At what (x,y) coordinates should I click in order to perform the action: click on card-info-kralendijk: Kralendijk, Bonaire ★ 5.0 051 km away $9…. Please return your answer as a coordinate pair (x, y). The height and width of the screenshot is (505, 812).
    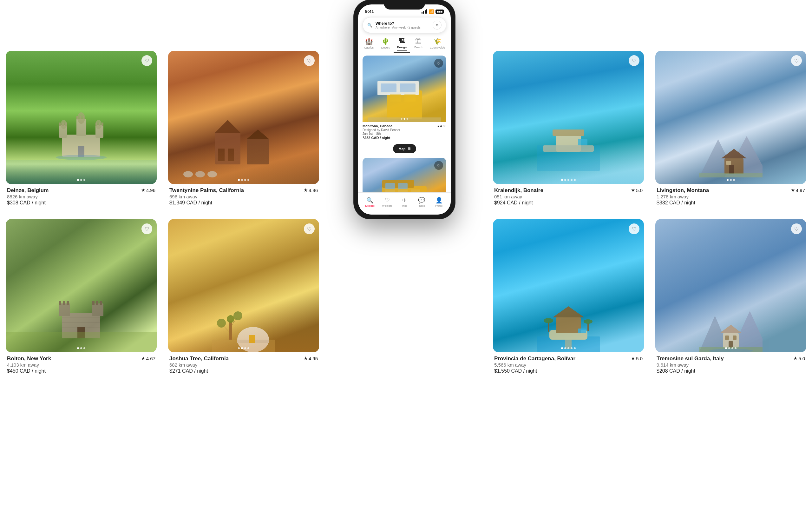
    Looking at the image, I should click on (568, 195).